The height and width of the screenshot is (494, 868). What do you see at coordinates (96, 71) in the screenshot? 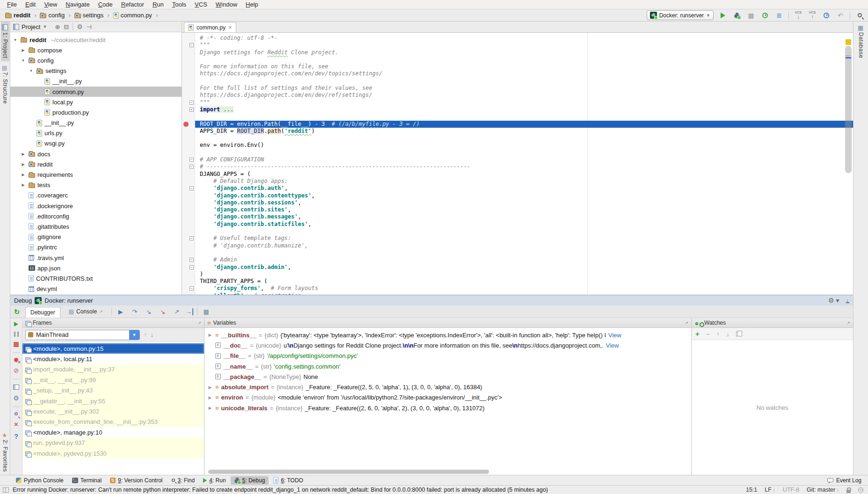
I see `tree-item: ▼settings` at bounding box center [96, 71].